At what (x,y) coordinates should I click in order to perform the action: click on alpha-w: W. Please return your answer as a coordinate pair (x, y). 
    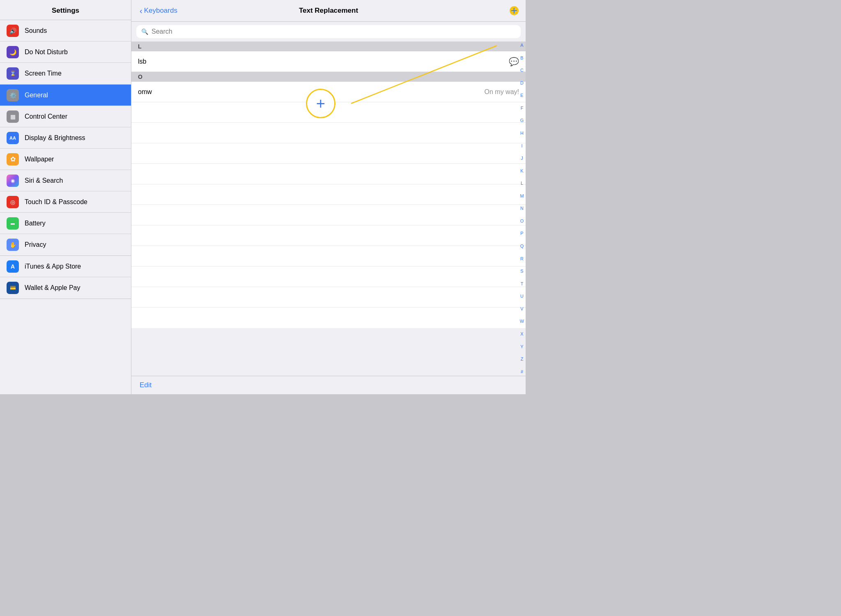
    Looking at the image, I should click on (522, 321).